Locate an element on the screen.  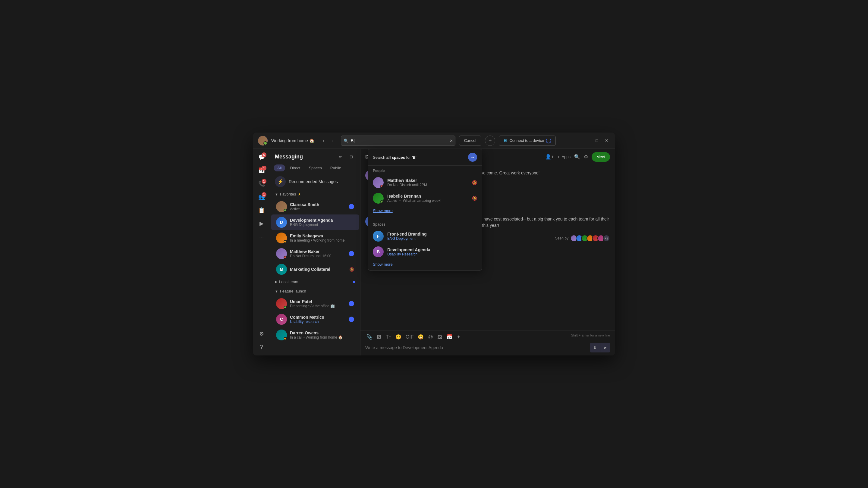
list-item: Matthew Baker Do Not Disturb until 16:00 is located at coordinates (315, 254).